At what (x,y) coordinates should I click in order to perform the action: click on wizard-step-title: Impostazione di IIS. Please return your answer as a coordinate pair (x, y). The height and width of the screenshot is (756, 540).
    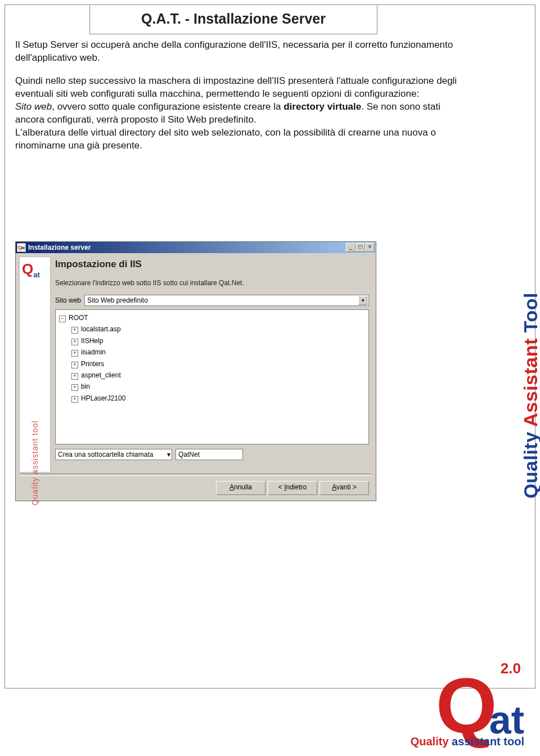
    Looking at the image, I should click on (212, 264).